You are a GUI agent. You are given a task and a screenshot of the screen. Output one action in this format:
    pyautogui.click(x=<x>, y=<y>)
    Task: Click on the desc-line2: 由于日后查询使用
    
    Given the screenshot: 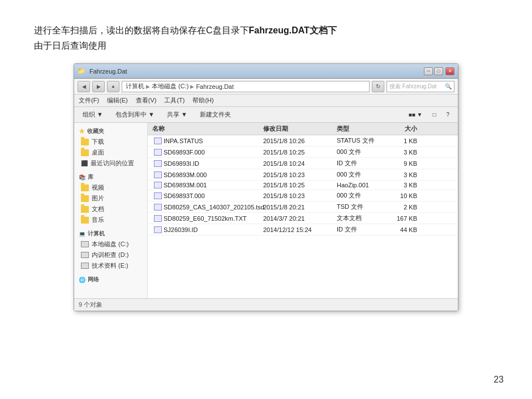 What is the action you would take?
    pyautogui.click(x=70, y=45)
    